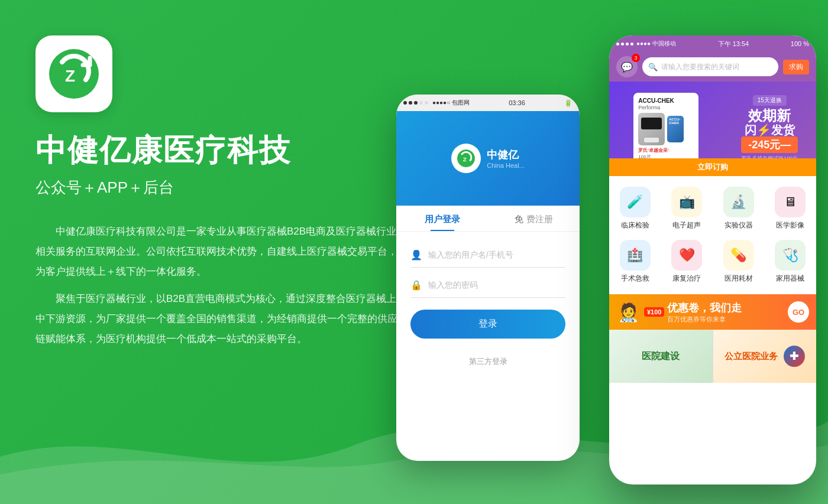 This screenshot has height=504, width=828. What do you see at coordinates (465, 160) in the screenshot?
I see `svg-text: Z` at bounding box center [465, 160].